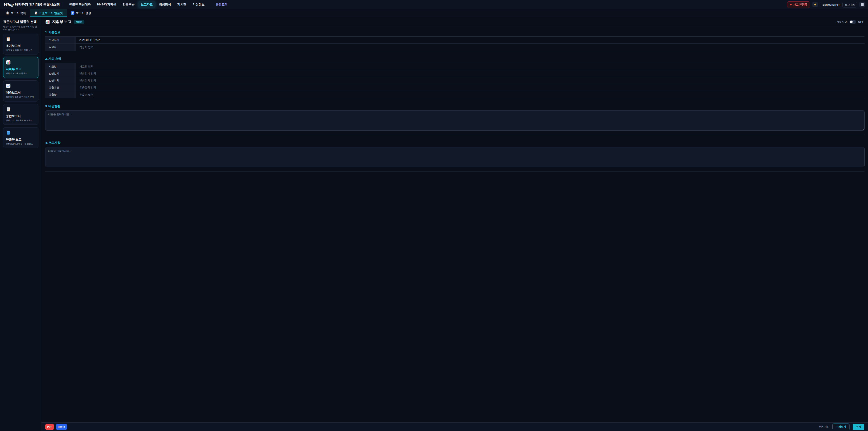 The height and width of the screenshot is (431, 868). Describe the element at coordinates (21, 69) in the screenshot. I see `template-card-title: 지휘부 보고` at that location.